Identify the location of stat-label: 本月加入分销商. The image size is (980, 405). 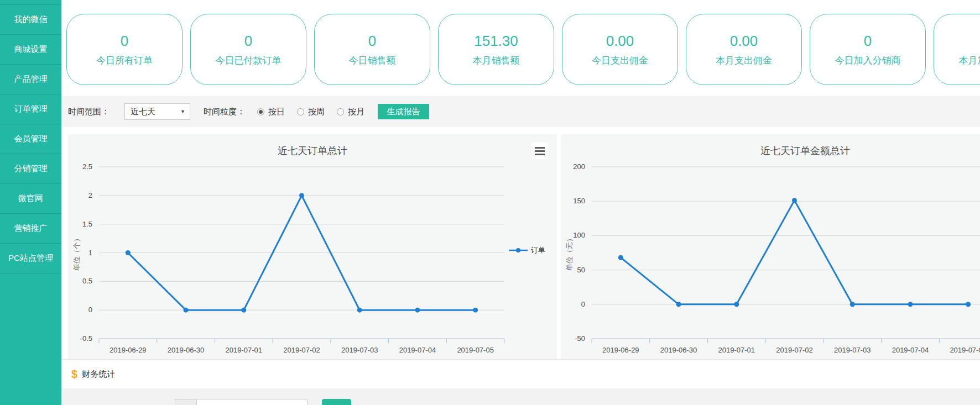
(969, 61).